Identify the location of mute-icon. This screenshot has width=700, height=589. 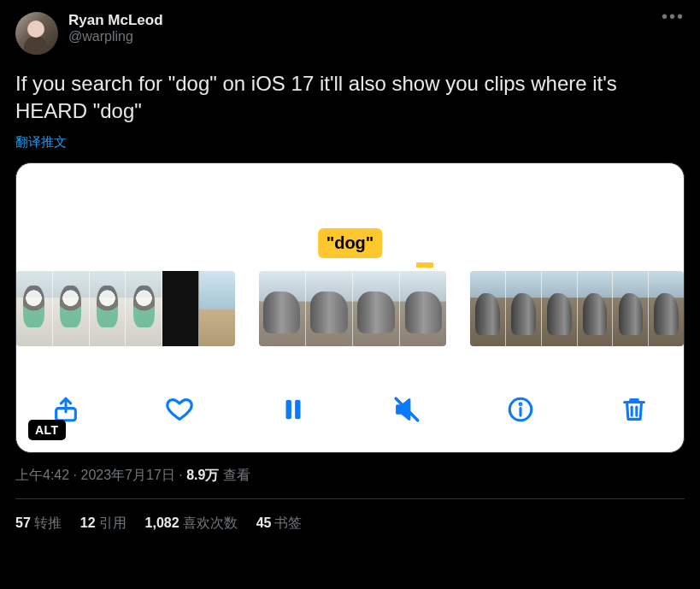
(407, 409).